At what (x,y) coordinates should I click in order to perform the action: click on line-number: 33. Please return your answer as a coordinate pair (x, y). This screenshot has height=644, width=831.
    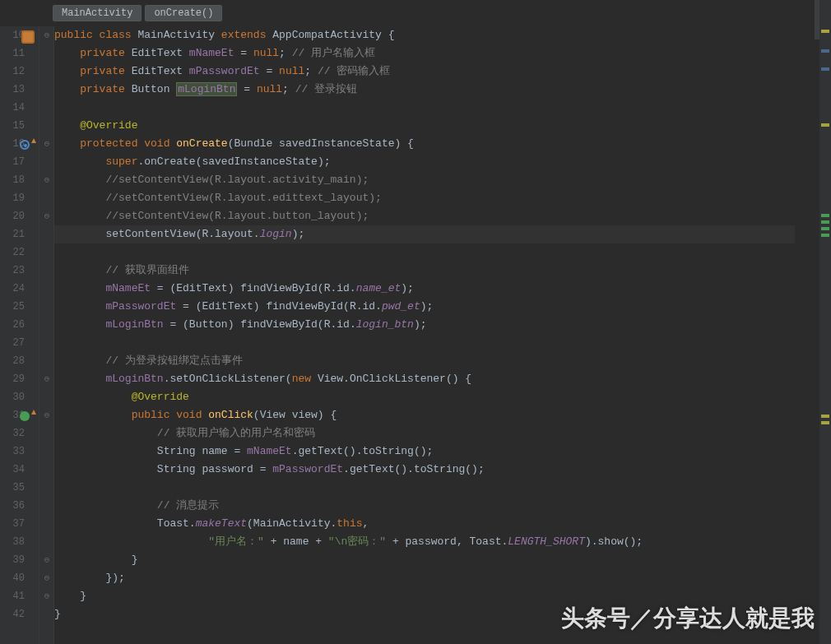
    Looking at the image, I should click on (20, 452).